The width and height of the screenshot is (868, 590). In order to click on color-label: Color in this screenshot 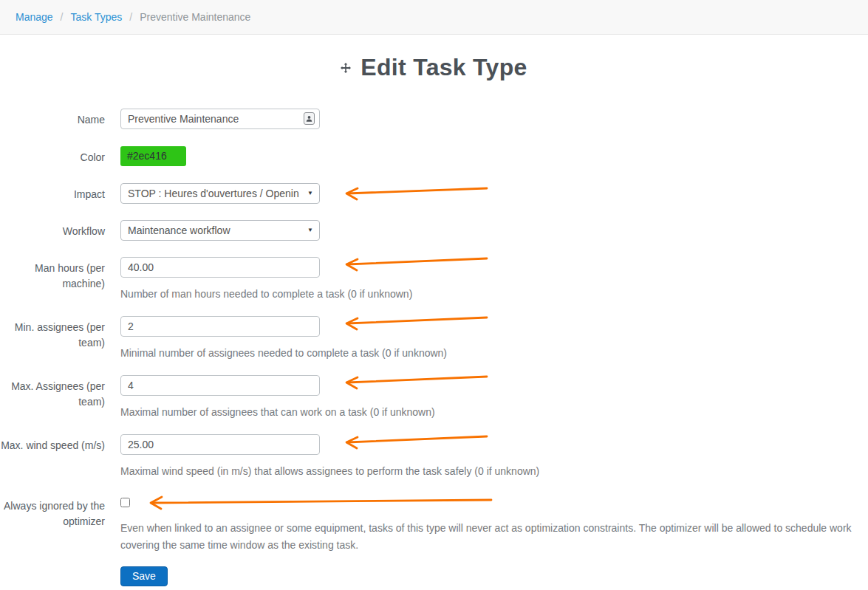, I will do `click(52, 156)`.